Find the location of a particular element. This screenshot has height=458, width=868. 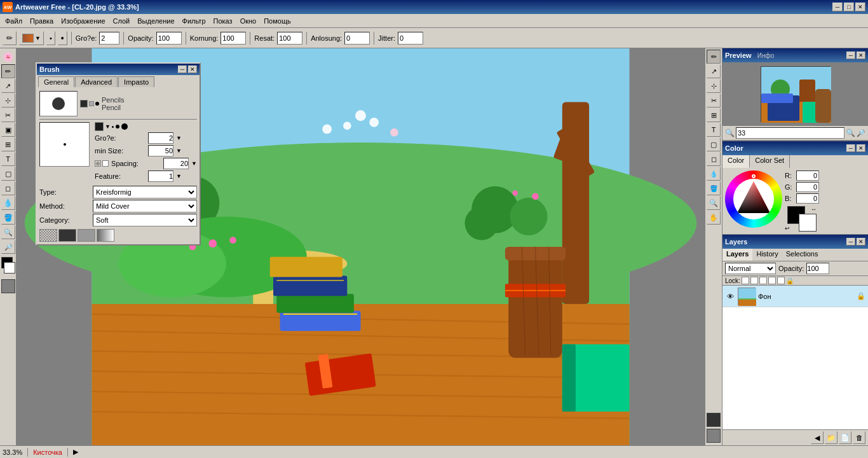

menu-help: Помощь is located at coordinates (277, 21).